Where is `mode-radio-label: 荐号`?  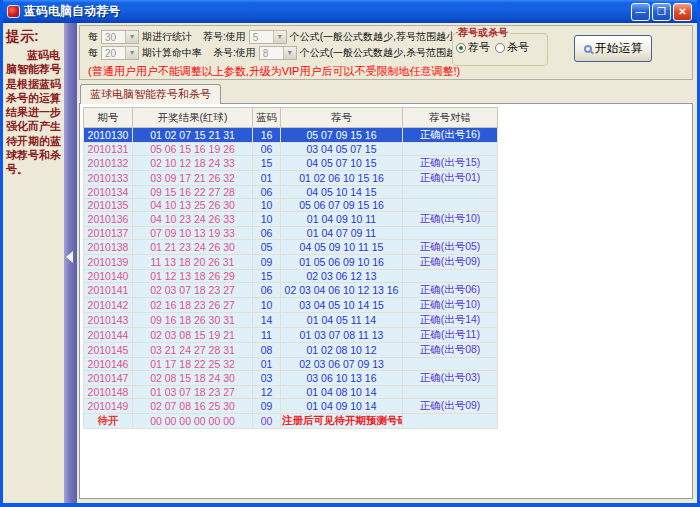
mode-radio-label: 荐号 is located at coordinates (479, 48).